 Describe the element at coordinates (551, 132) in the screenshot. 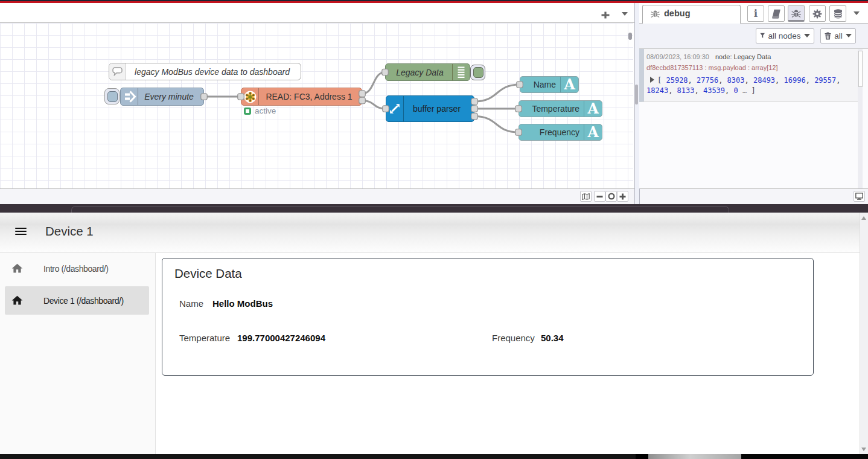

I see `node-label: Frequency` at that location.